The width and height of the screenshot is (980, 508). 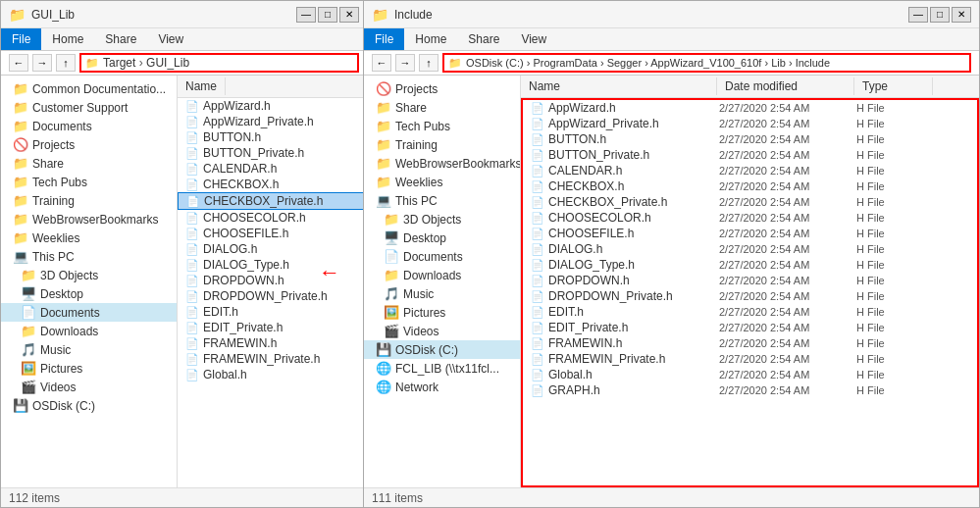 What do you see at coordinates (397, 498) in the screenshot?
I see `right-status-text: 111 items` at bounding box center [397, 498].